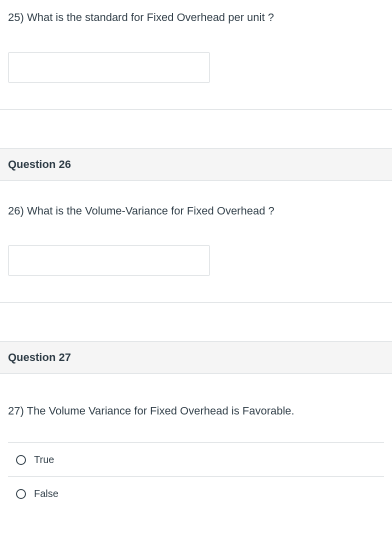 This screenshot has height=548, width=392. What do you see at coordinates (196, 18) in the screenshot?
I see `question-25-text: 25) What is the standard for Fixed Overh…` at bounding box center [196, 18].